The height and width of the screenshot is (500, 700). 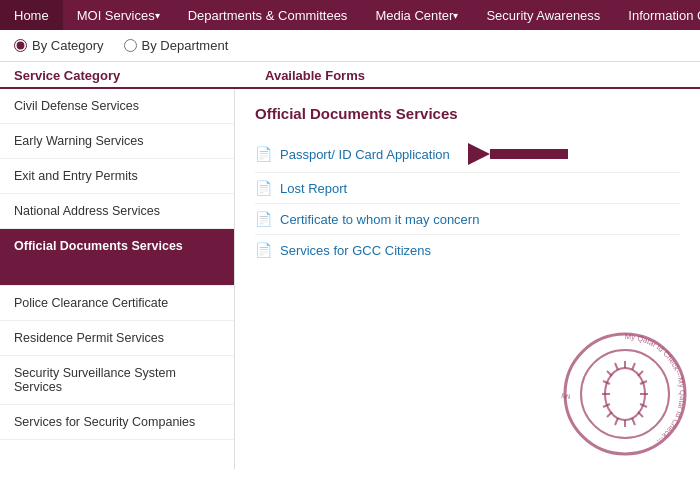 I want to click on nav-information-center: Information Ce, so click(x=657, y=15).